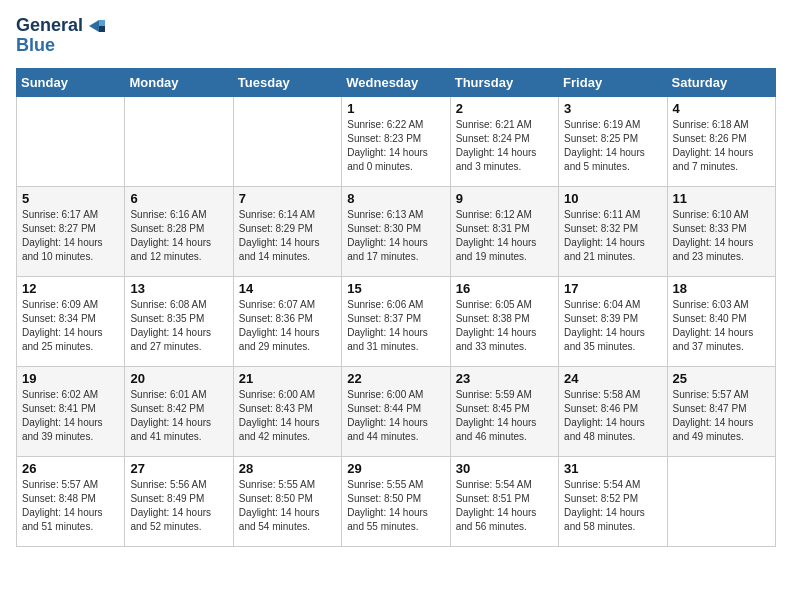  Describe the element at coordinates (288, 378) in the screenshot. I see `day-number: 21` at that location.